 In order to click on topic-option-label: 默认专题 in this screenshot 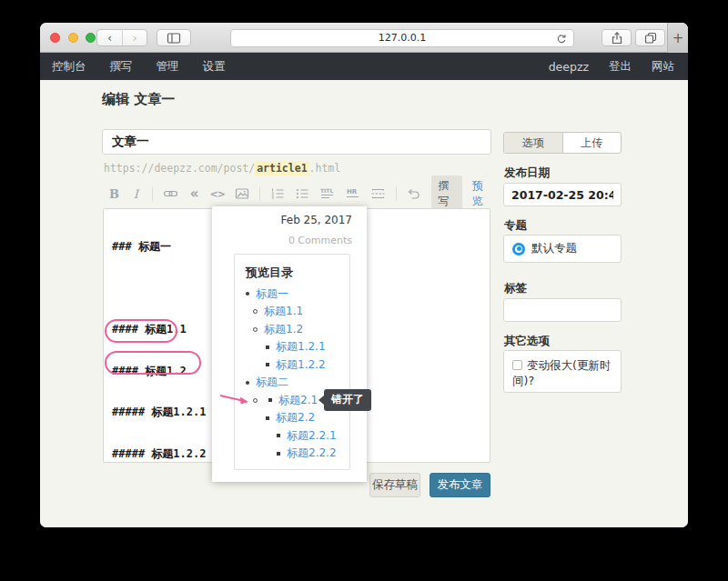, I will do `click(554, 249)`.